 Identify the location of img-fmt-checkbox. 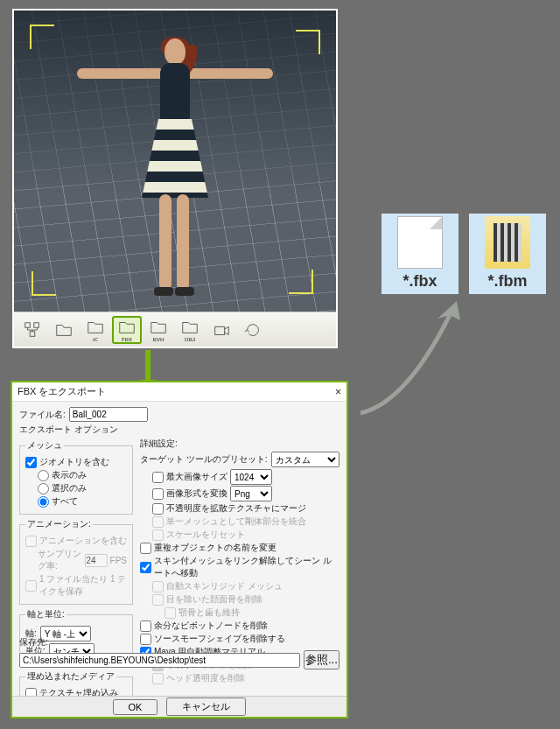
(158, 494).